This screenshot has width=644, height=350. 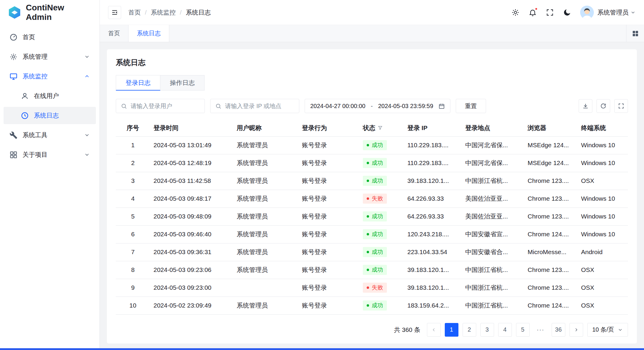 What do you see at coordinates (433, 216) in the screenshot?
I see `cell-ip: 64.226.93.33` at bounding box center [433, 216].